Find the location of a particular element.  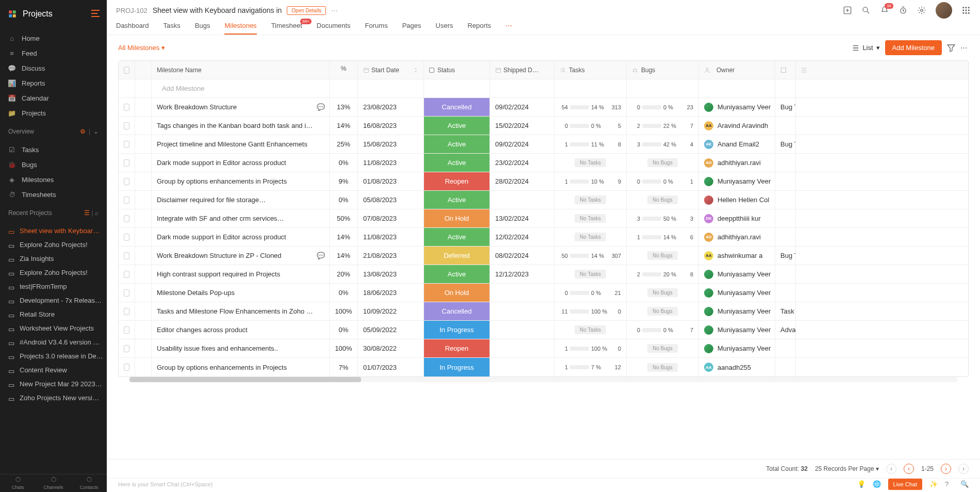

tab-forums: Forums is located at coordinates (377, 26).